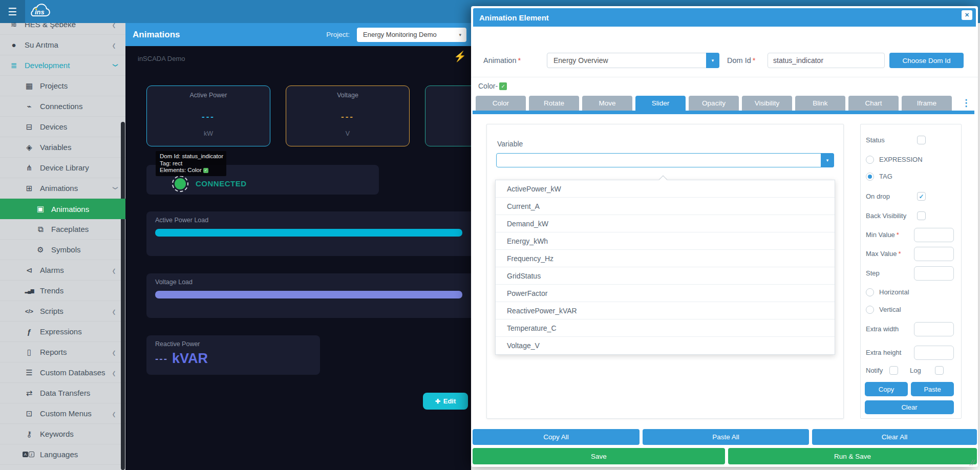 This screenshot has height=470, width=980. What do you see at coordinates (934, 254) in the screenshot?
I see `max-value-input` at bounding box center [934, 254].